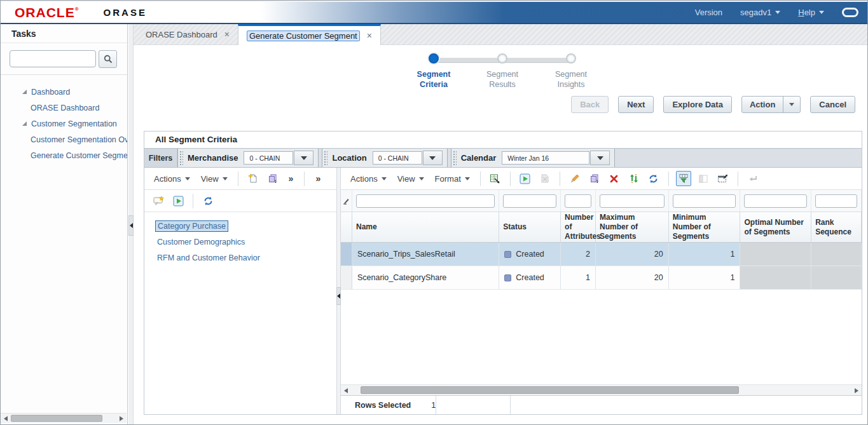  What do you see at coordinates (771, 104) in the screenshot?
I see `action-split-button: Action` at bounding box center [771, 104].